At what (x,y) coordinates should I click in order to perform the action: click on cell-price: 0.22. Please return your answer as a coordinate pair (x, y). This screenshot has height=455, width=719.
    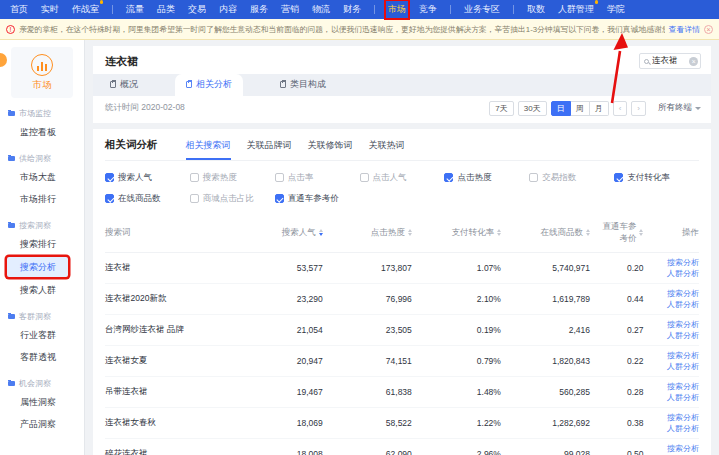
    Looking at the image, I should click on (624, 360).